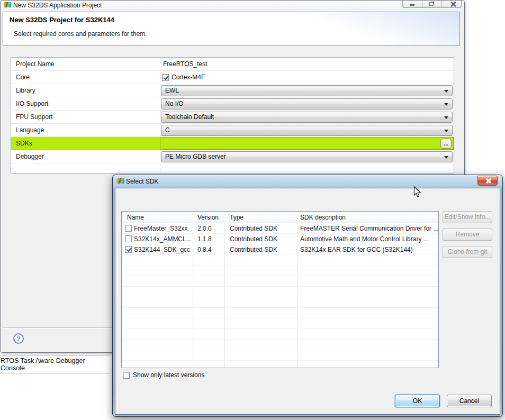 The image size is (505, 420). Describe the element at coordinates (280, 250) in the screenshot. I see `sdk-table-row: S32K144_SDK_gcc 0.8.4 Contributed SDK S3…` at that location.